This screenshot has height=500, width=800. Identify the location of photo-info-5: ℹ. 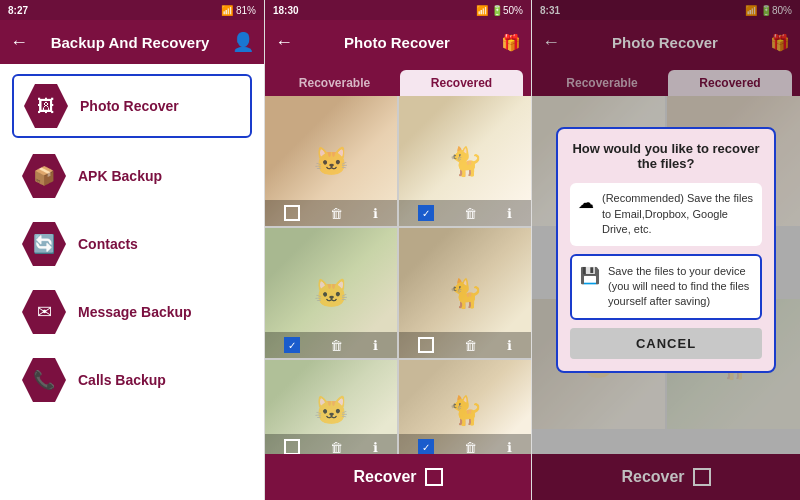
(376, 448).